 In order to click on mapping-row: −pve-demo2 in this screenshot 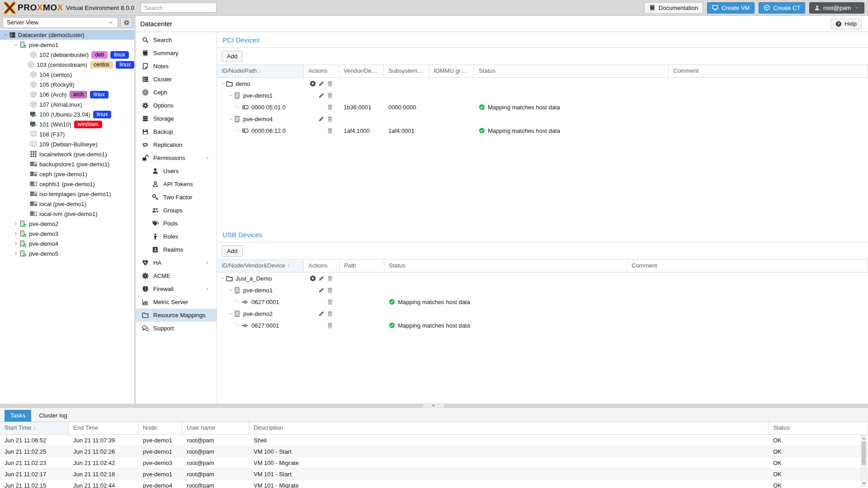, I will do `click(542, 314)`.